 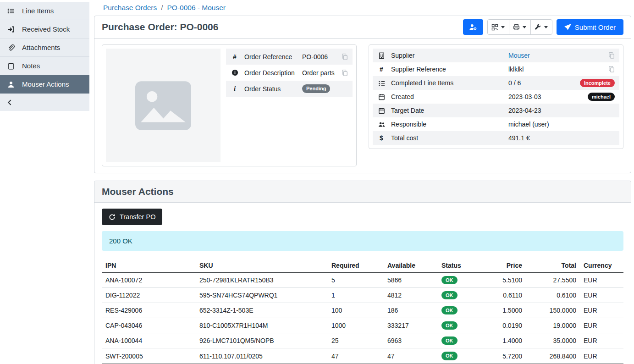 What do you see at coordinates (363, 28) in the screenshot?
I see `purchase-order-panel-header: Purchase Order: PO-0006` at bounding box center [363, 28].